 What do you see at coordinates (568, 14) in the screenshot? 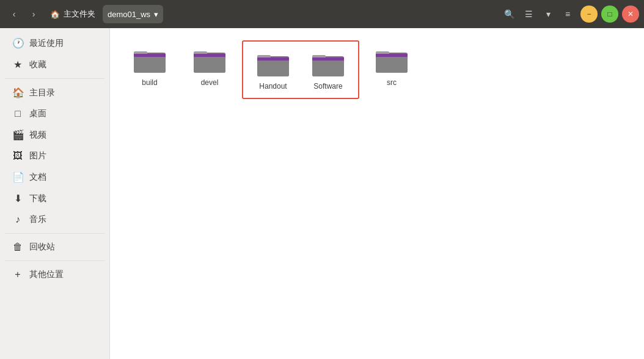
I see `menu-button: ≡` at bounding box center [568, 14].